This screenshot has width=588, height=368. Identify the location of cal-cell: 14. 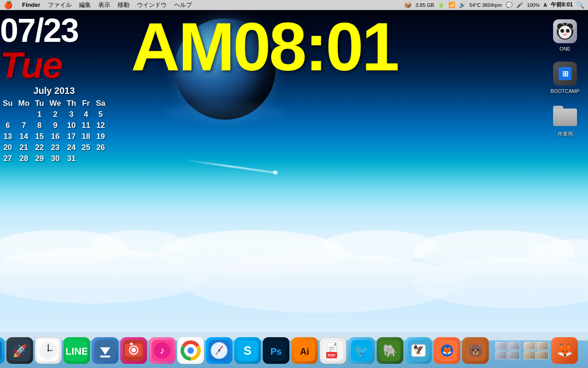
(24, 137).